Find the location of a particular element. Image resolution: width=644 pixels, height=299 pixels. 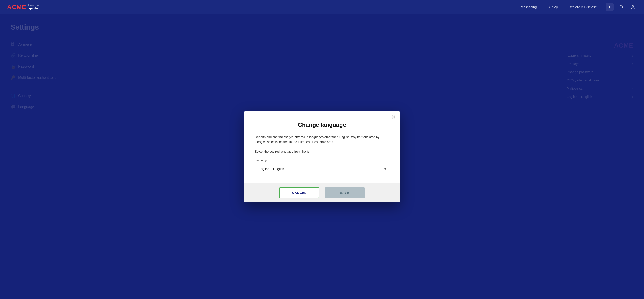

modal-description-1: Reports and chat messages entered in lan… is located at coordinates (322, 140).